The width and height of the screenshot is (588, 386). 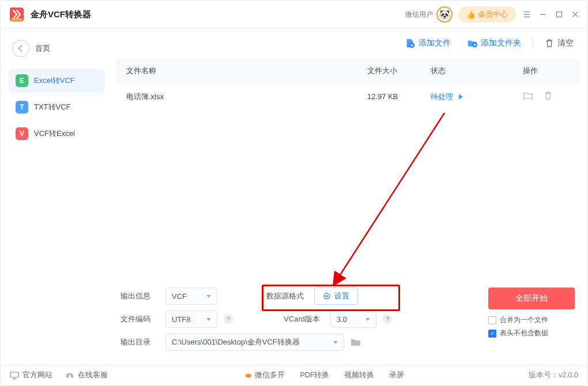 What do you see at coordinates (524, 320) in the screenshot?
I see `merge-label: 合并为一个文件` at bounding box center [524, 320].